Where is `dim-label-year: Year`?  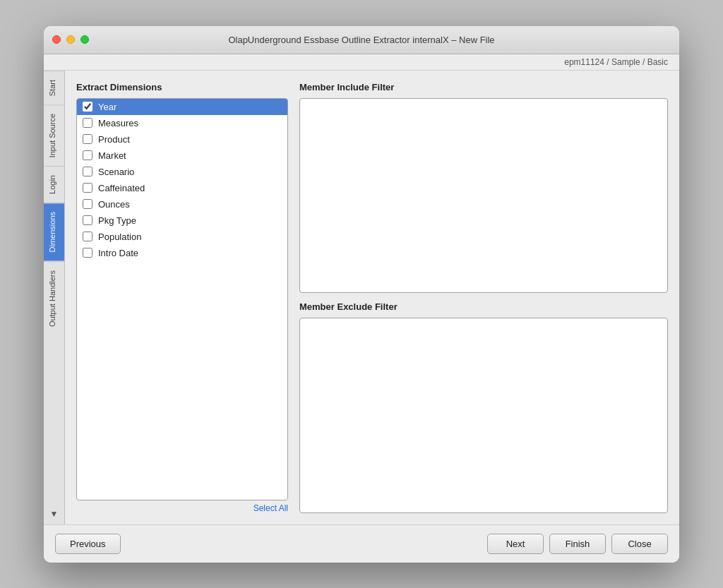
dim-label-year: Year is located at coordinates (107, 107).